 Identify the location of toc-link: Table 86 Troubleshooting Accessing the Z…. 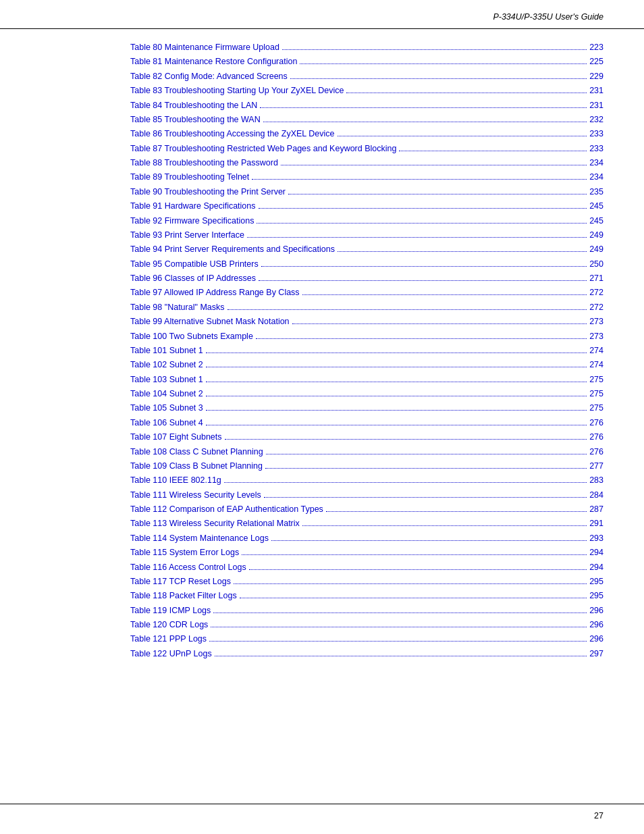
(232, 134).